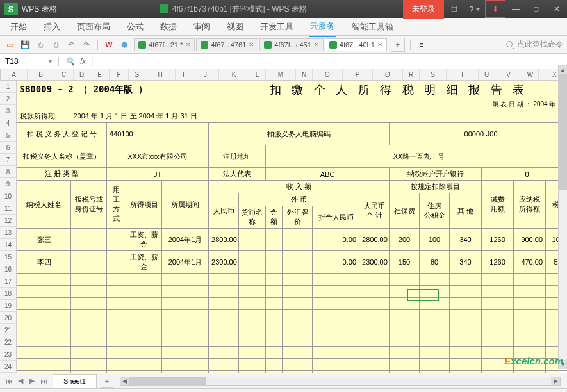 The height and width of the screenshot is (392, 567). Describe the element at coordinates (277, 27) in the screenshot. I see `menu-tab-7: 开发工具` at that location.